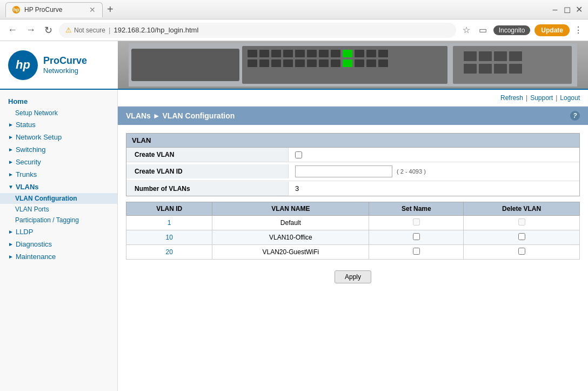 The width and height of the screenshot is (588, 391). Describe the element at coordinates (257, 30) in the screenshot. I see `address-input-area: ⚠ Not secure | 192.168.2.10/hp_login.htm…` at that location.